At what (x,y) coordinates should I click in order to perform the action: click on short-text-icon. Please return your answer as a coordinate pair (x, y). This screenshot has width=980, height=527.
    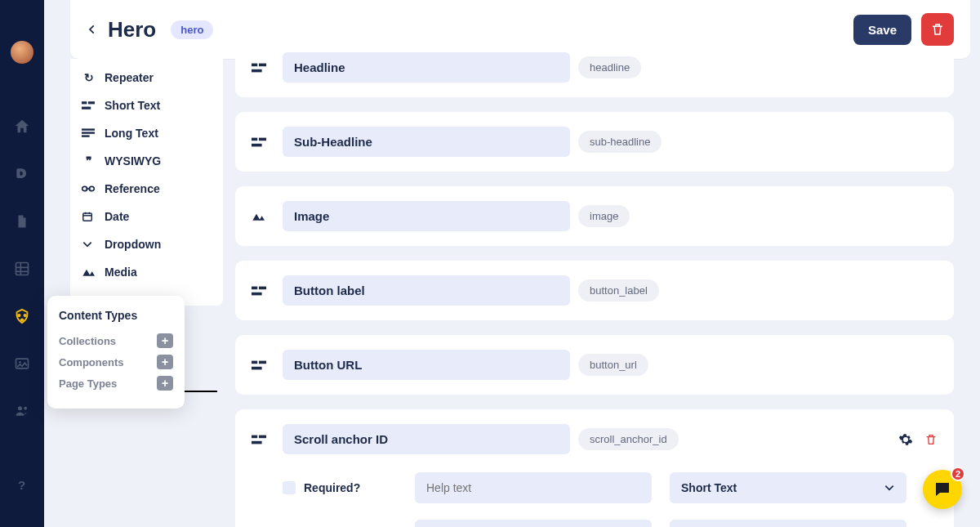
    Looking at the image, I should click on (89, 105).